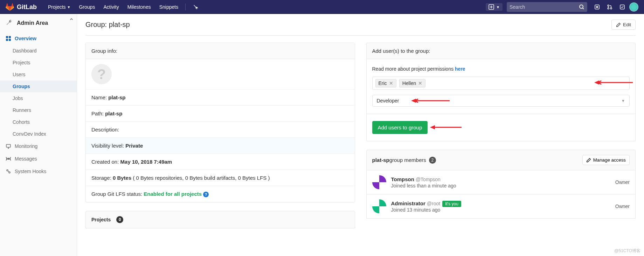 The width and height of the screenshot is (644, 256). Describe the element at coordinates (460, 69) in the screenshot. I see `permissions-link: here` at that location.